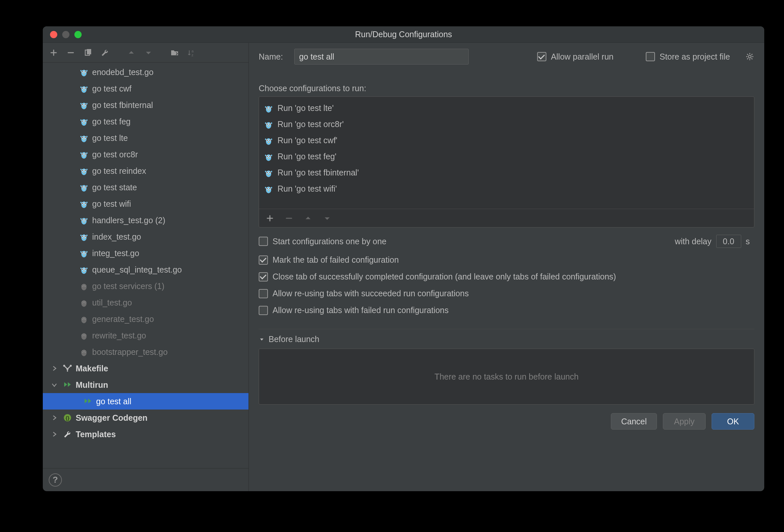 This screenshot has height=532, width=784. What do you see at coordinates (748, 242) in the screenshot?
I see `delay-unit: s` at bounding box center [748, 242].